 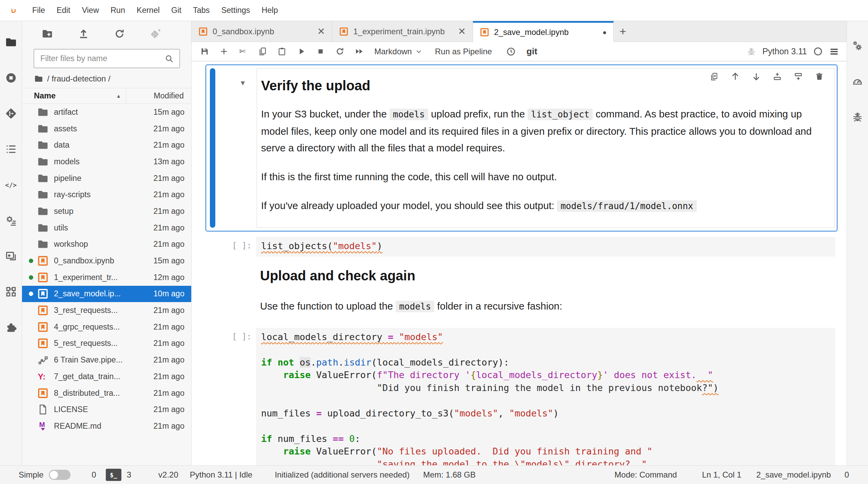 I want to click on git-version: v2.20, so click(x=168, y=475).